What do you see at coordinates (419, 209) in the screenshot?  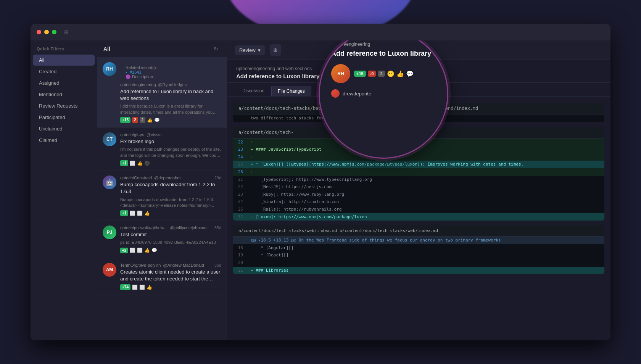 I see `code-line-c25: 25 [Rails]: https://rubyonrails.org` at bounding box center [419, 209].